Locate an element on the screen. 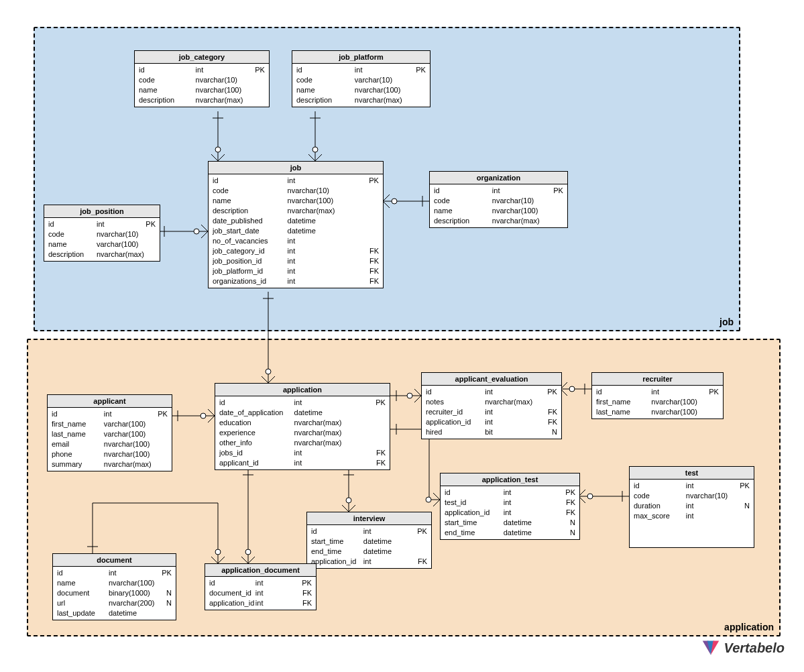 The width and height of the screenshot is (804, 672). entity-recruiter: recruiteridintPKfirst_namenvarchar(100)l… is located at coordinates (657, 396).